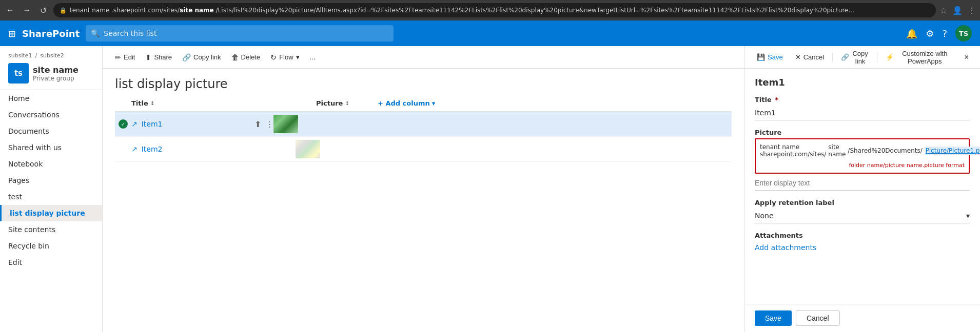 The width and height of the screenshot is (980, 332). I want to click on copy-link-button: 🔗 Copy link, so click(201, 57).